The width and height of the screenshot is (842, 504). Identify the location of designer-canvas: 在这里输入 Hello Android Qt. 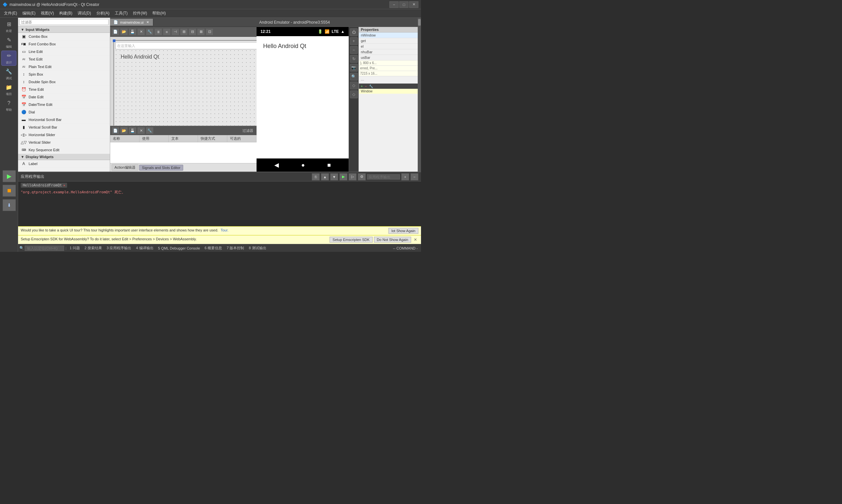
(183, 81).